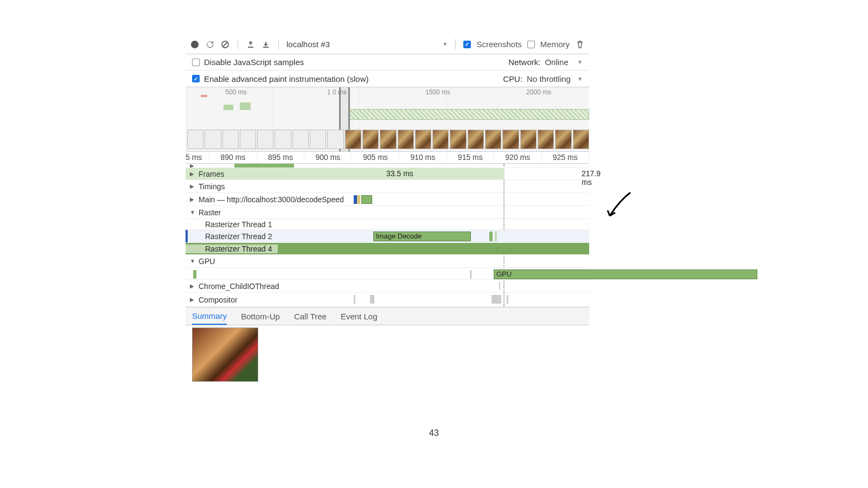  Describe the element at coordinates (531, 44) in the screenshot. I see `memory-checkbox` at that location.